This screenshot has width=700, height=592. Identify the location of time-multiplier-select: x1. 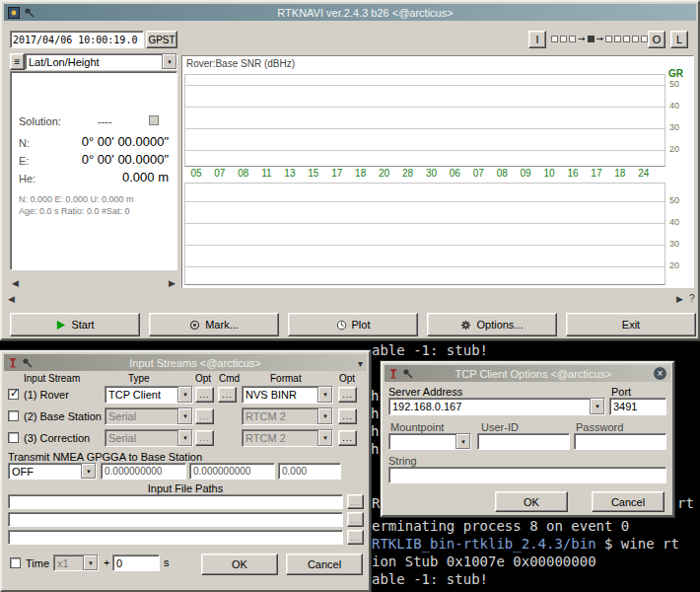
(76, 562).